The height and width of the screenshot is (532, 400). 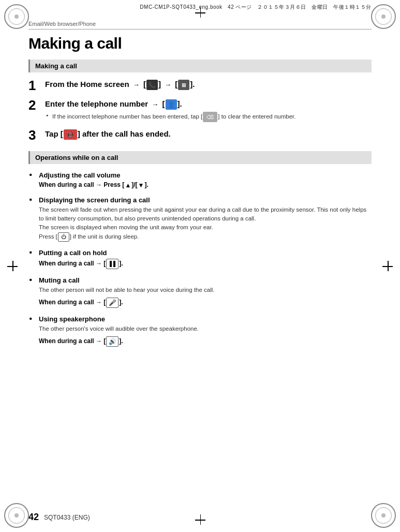 I want to click on op-display-screen-desc: The screen will fade out when pressing t…, so click(x=205, y=224).